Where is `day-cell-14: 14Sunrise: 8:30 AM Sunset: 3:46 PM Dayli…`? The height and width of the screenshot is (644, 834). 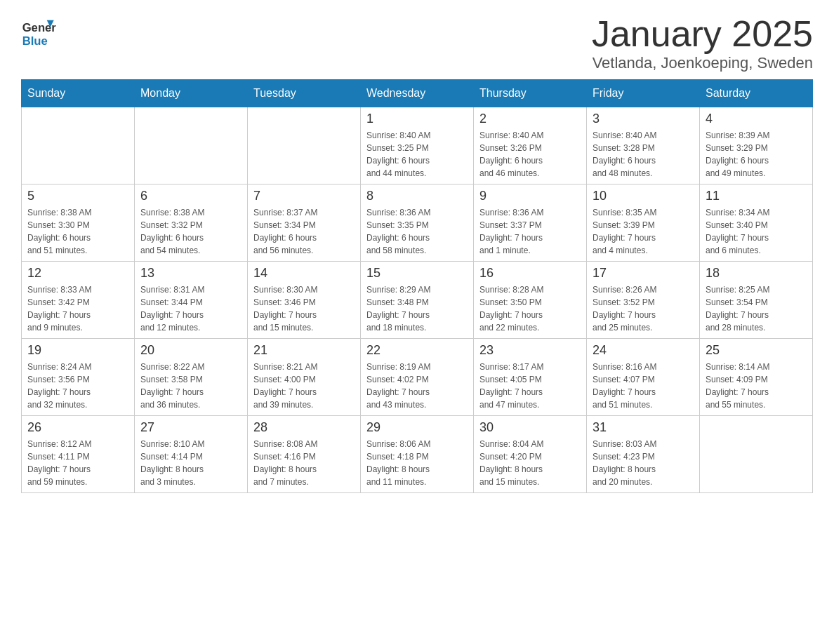 day-cell-14: 14Sunrise: 8:30 AM Sunset: 3:46 PM Dayli… is located at coordinates (305, 300).